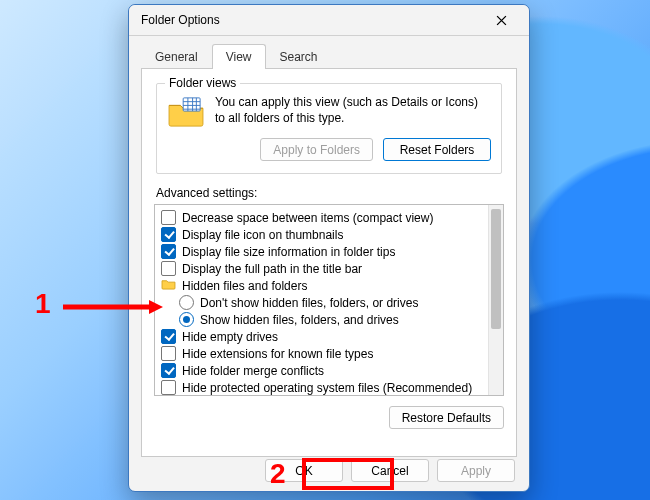  I want to click on setting-item: Display the full path in the title bar, so click(324, 268).